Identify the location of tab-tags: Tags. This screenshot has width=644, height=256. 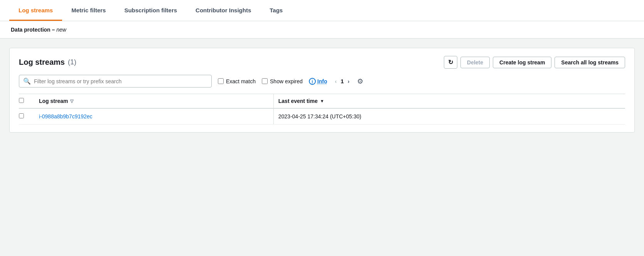
(276, 10).